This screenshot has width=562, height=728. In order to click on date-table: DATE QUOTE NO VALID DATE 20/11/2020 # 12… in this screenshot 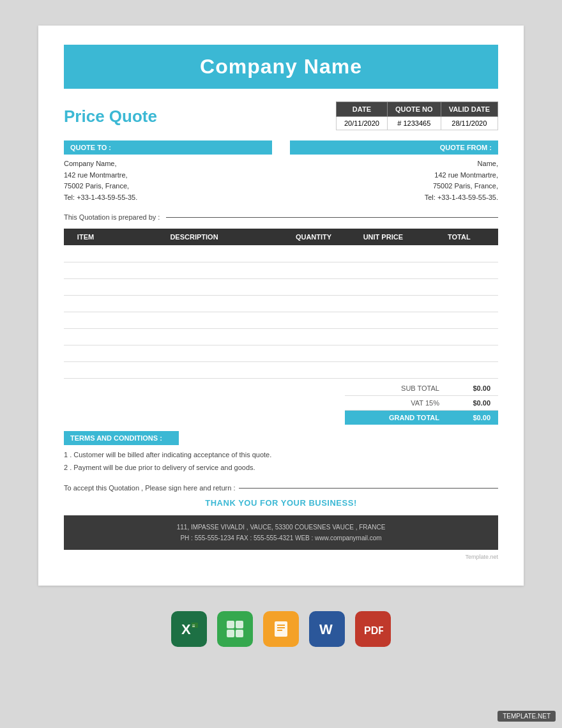, I will do `click(417, 116)`.